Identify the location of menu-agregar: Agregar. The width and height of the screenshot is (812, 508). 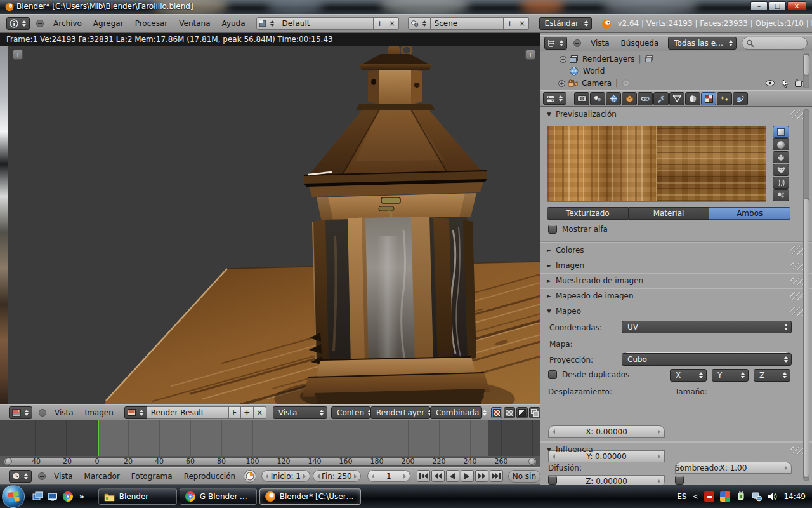
(108, 23).